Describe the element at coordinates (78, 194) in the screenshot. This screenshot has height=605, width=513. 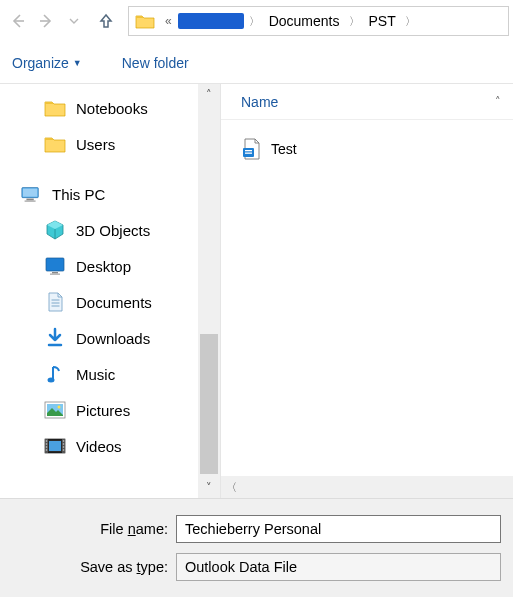
I see `tree-label: This PC` at that location.